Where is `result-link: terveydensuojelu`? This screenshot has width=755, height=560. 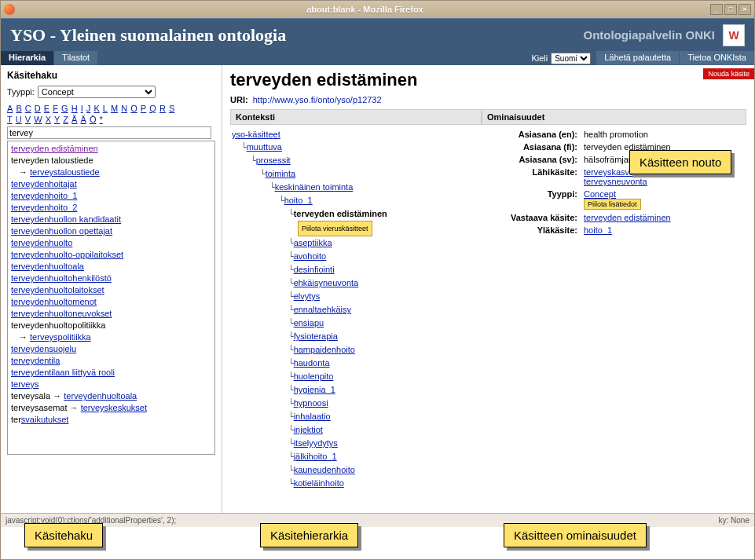 result-link: terveydensuojelu is located at coordinates (44, 349).